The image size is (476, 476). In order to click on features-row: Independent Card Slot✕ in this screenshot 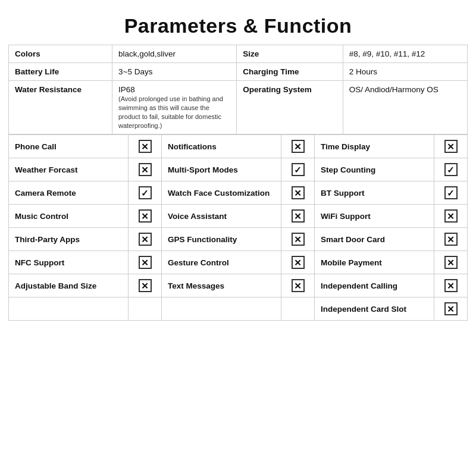, I will do `click(238, 309)`.